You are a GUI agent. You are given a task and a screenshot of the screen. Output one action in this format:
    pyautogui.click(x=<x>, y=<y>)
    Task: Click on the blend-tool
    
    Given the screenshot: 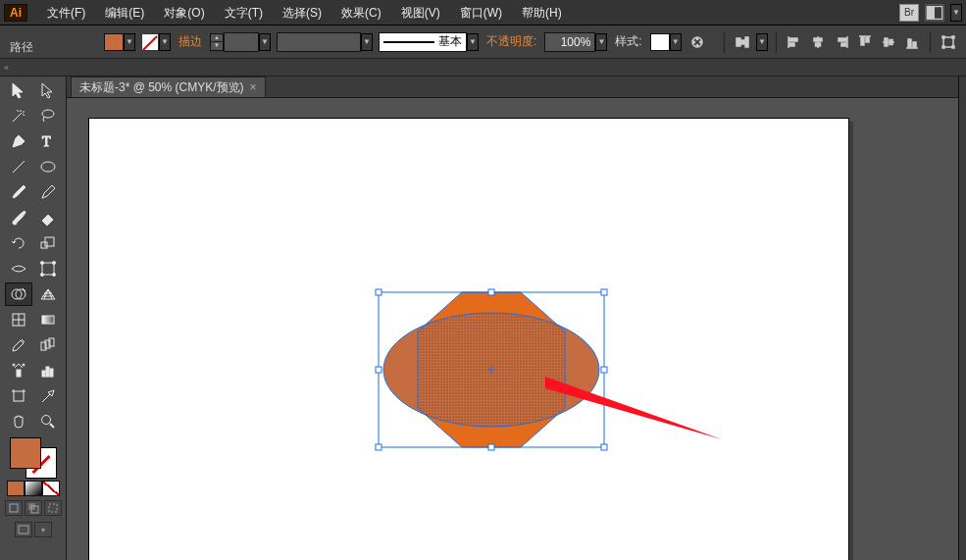 What is the action you would take?
    pyautogui.click(x=48, y=345)
    